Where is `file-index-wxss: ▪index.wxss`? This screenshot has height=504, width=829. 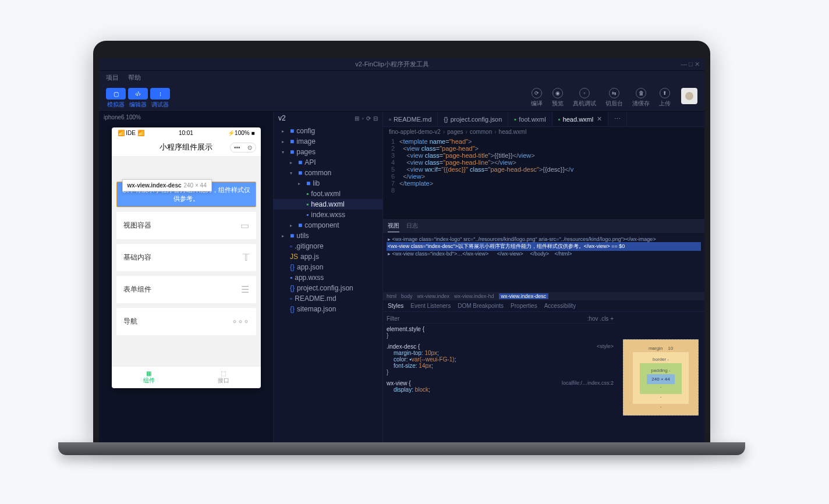 file-index-wxss: ▪index.wxss is located at coordinates (328, 215).